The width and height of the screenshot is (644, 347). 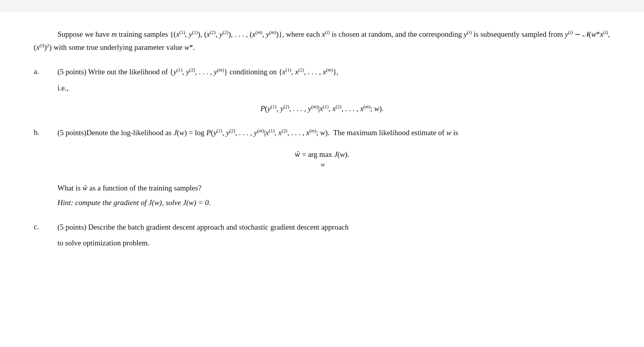 What do you see at coordinates (114, 34) in the screenshot?
I see `var-m: m` at bounding box center [114, 34].